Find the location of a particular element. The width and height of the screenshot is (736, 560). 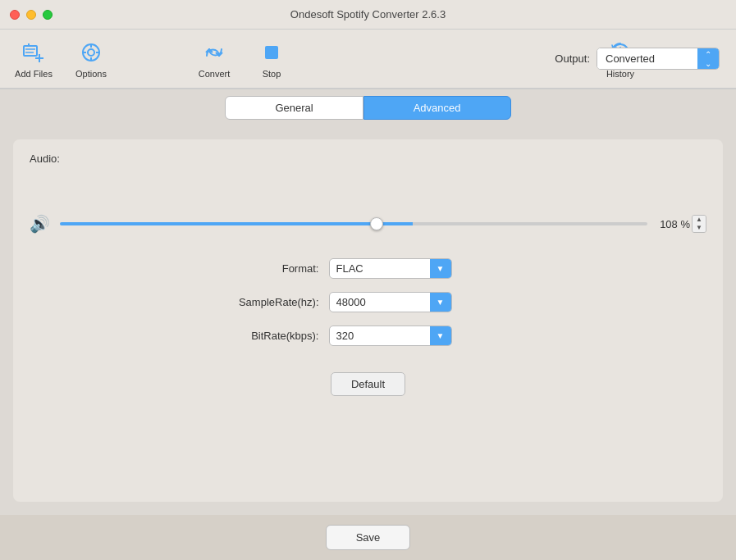

maximize-button is located at coordinates (48, 15).